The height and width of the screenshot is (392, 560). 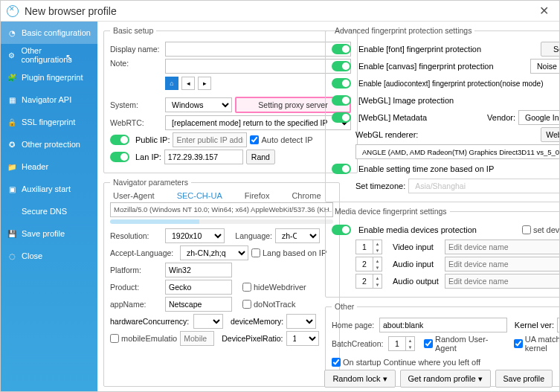 I want to click on auto-detect-checkbox: Auto detect IP, so click(x=281, y=140).